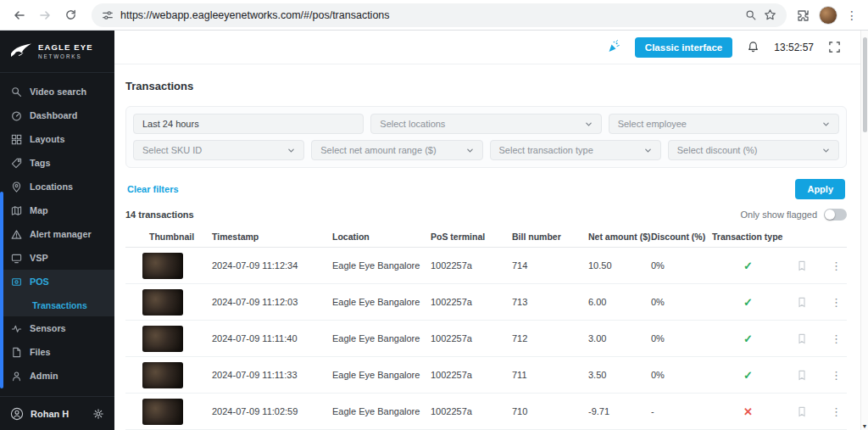 This screenshot has height=430, width=868. I want to click on file-icon, so click(17, 353).